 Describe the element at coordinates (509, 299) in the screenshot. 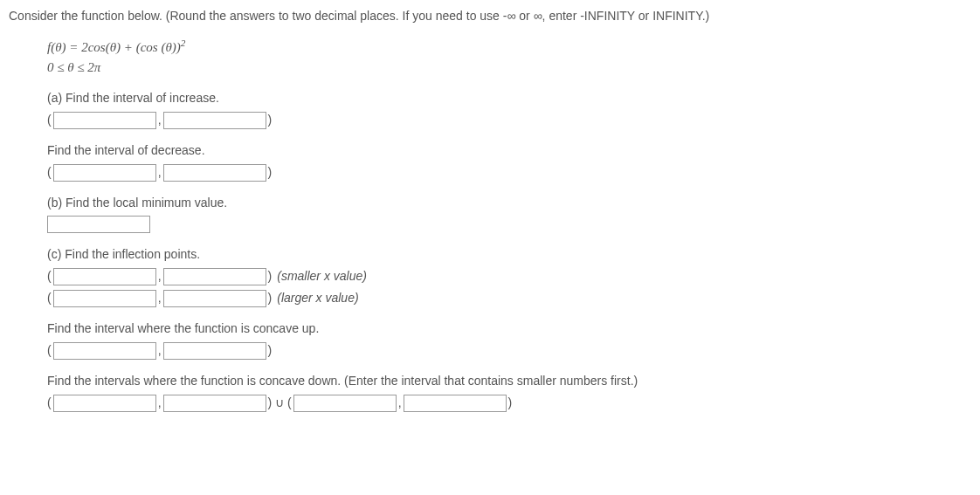

I see `inflection-larger-row: ( , ) (larger x value)` at that location.